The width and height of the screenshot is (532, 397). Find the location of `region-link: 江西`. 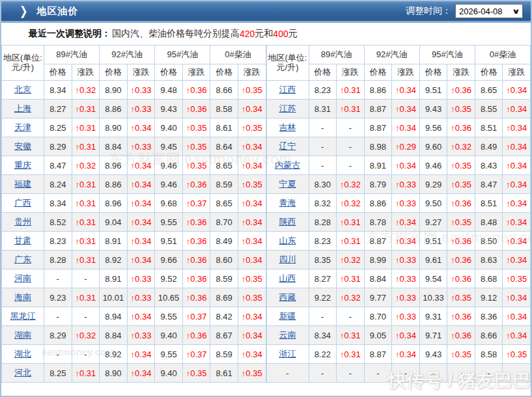

region-link: 江西 is located at coordinates (288, 90).